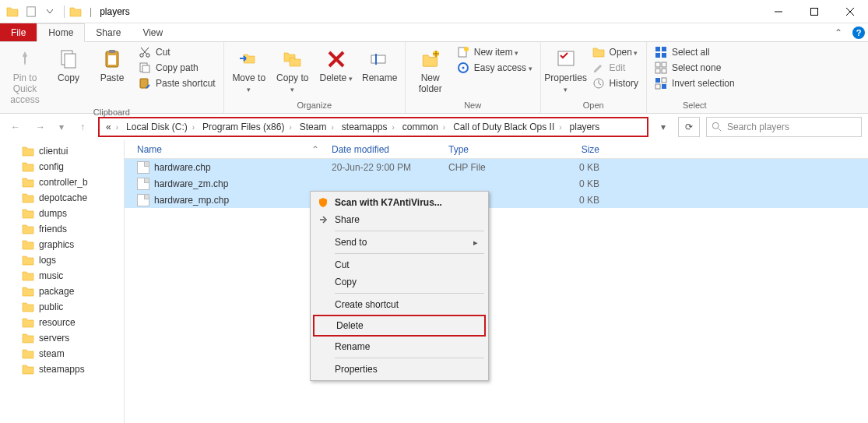 The image size is (868, 423). I want to click on cm-create-shortcut: Create shortcut, so click(399, 305).